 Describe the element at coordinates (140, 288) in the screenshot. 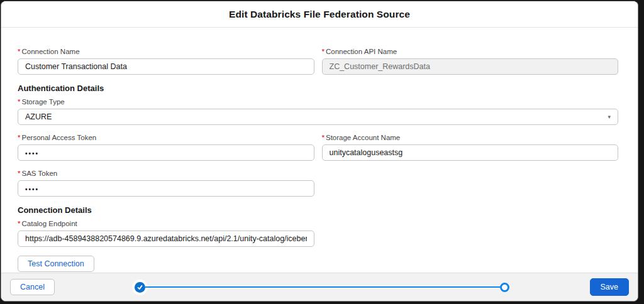

I see `check-icon` at that location.